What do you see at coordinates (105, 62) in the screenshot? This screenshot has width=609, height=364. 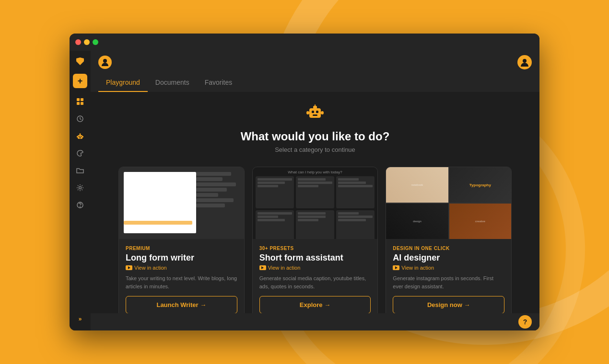 I see `top-bar-left` at bounding box center [105, 62].